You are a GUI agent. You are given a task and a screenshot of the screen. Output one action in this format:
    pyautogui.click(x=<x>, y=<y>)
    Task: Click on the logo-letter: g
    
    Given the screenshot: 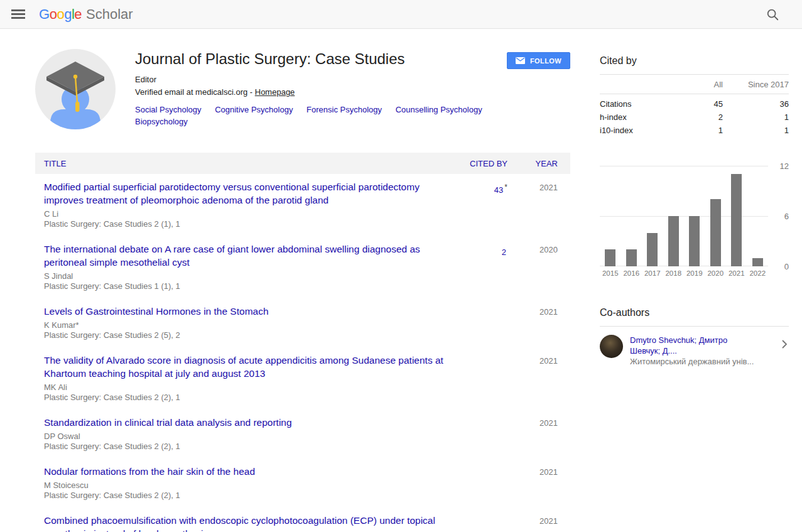 What is the action you would take?
    pyautogui.click(x=68, y=14)
    